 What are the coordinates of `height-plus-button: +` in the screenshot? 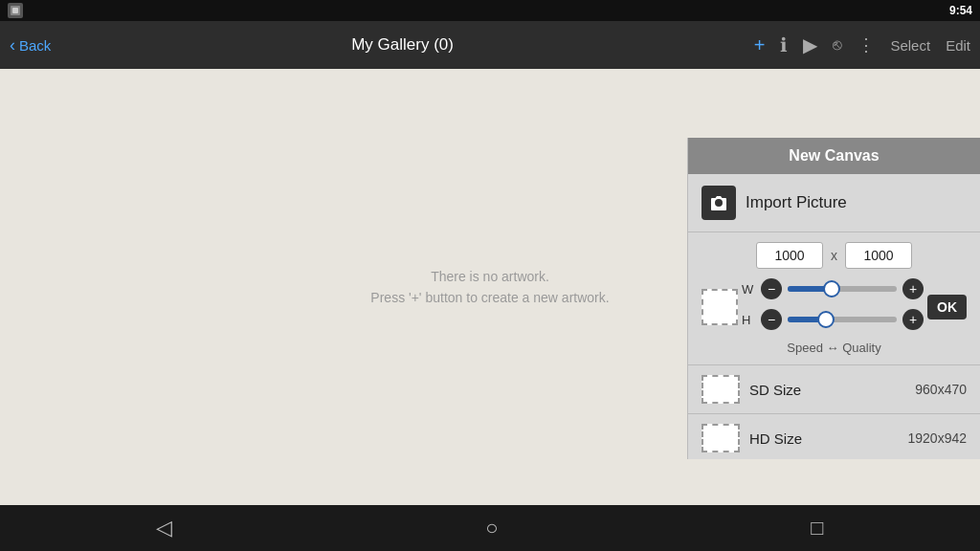 It's located at (913, 320).